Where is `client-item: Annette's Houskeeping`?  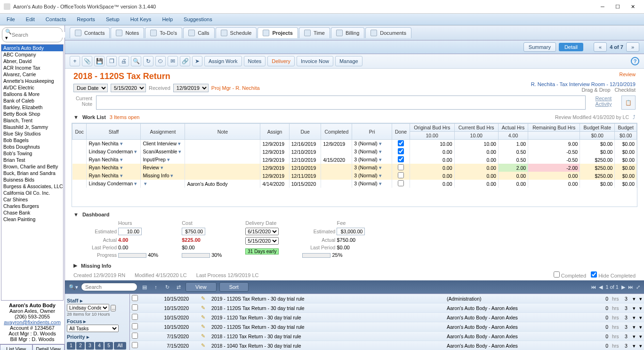 client-item: Annette's Houskeeping is located at coordinates (32, 81).